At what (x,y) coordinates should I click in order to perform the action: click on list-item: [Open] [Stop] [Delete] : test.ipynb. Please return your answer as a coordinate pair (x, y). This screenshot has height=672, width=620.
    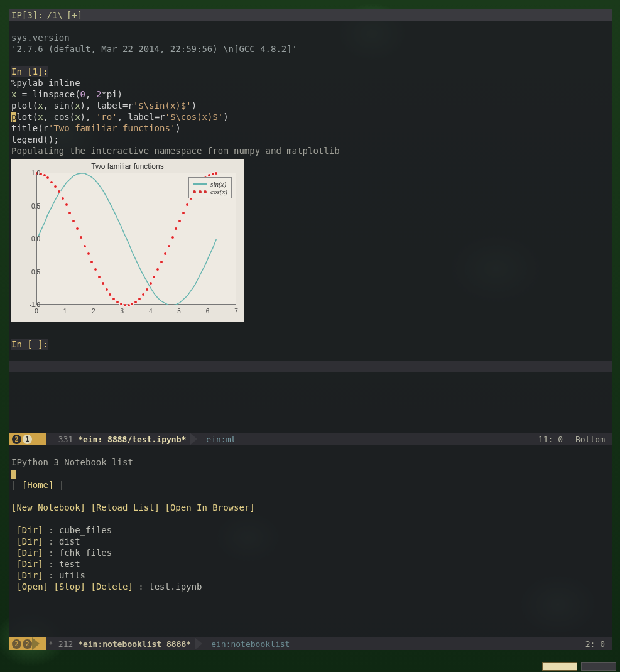
    Looking at the image, I should click on (107, 587).